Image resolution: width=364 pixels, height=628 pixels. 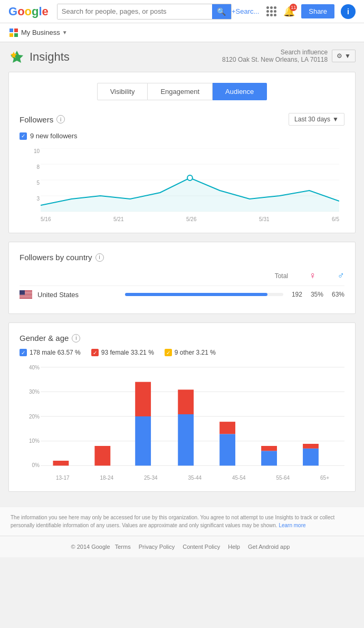 What do you see at coordinates (195, 478) in the screenshot?
I see `x-label-35-44: 35-44` at bounding box center [195, 478].